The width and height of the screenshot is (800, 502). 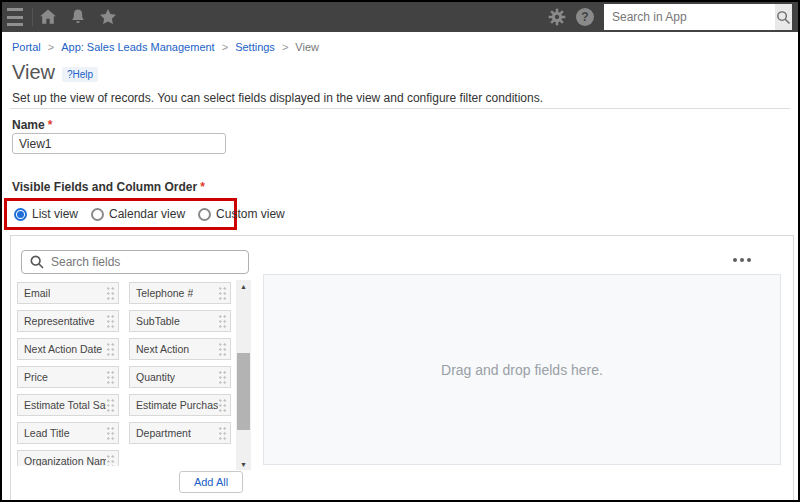 I want to click on radio-label: Calendar view, so click(x=147, y=214).